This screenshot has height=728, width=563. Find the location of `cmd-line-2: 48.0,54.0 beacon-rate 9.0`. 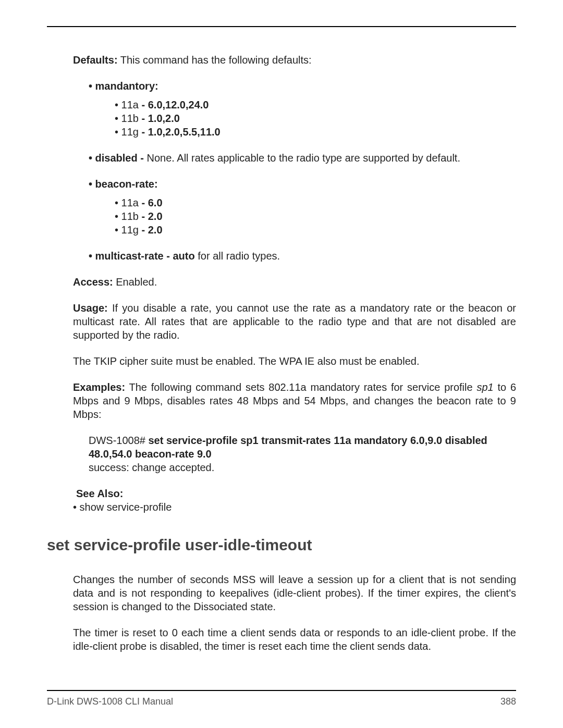

cmd-line-2: 48.0,54.0 beacon-rate 9.0 is located at coordinates (282, 454).